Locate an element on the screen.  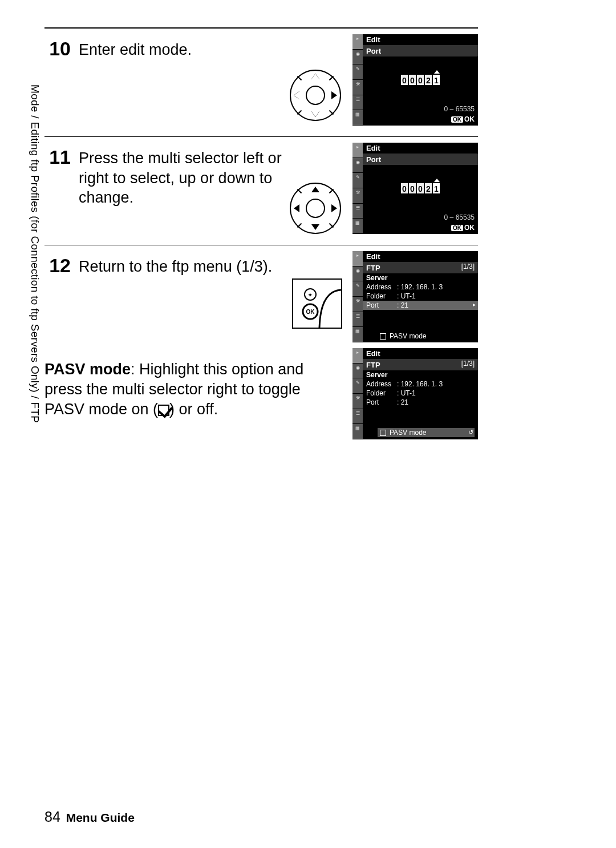
checked-box-icon is located at coordinates (164, 410).